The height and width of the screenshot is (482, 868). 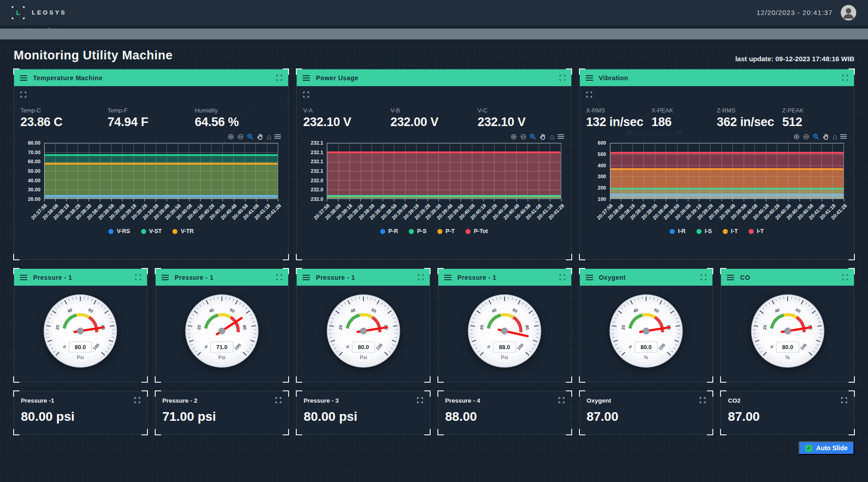 What do you see at coordinates (734, 401) in the screenshot?
I see `tile-label: CO2` at bounding box center [734, 401].